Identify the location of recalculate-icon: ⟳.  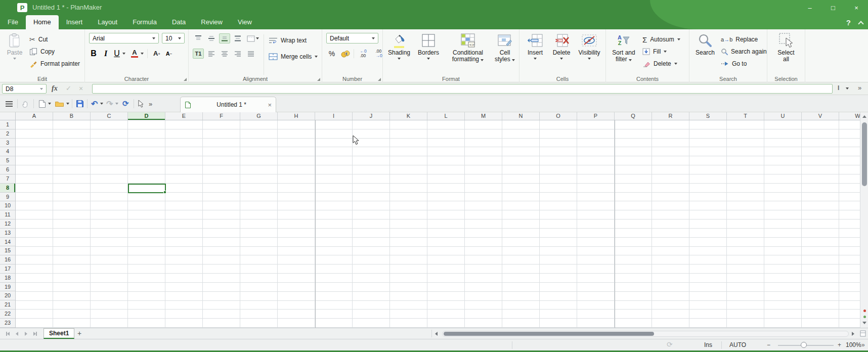
(125, 104).